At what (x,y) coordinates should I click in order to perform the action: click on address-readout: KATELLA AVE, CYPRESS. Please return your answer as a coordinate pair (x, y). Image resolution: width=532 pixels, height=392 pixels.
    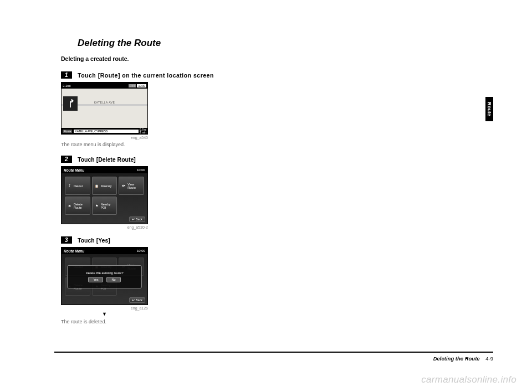
    Looking at the image, I should click on (106, 131).